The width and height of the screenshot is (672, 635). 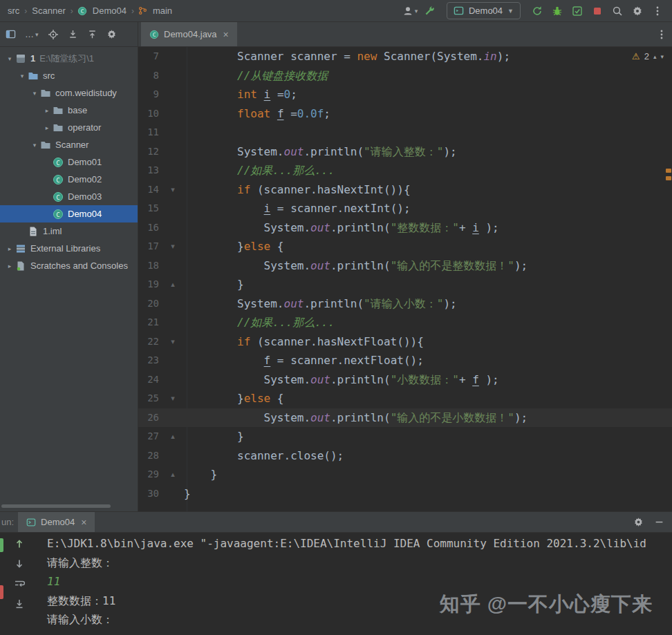 I want to click on stop-button, so click(x=597, y=11).